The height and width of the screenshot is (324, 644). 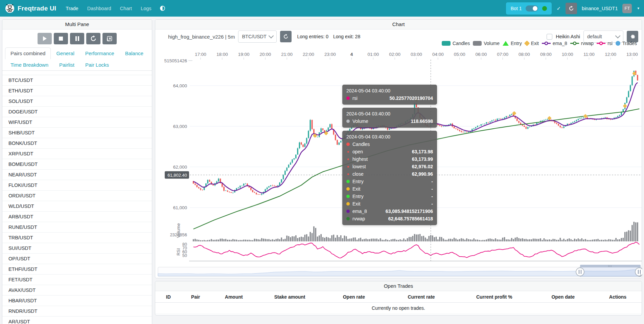 What do you see at coordinates (77, 154) in the screenshot?
I see `pair-row-xrp-usdt: XRP/USDT` at bounding box center [77, 154].